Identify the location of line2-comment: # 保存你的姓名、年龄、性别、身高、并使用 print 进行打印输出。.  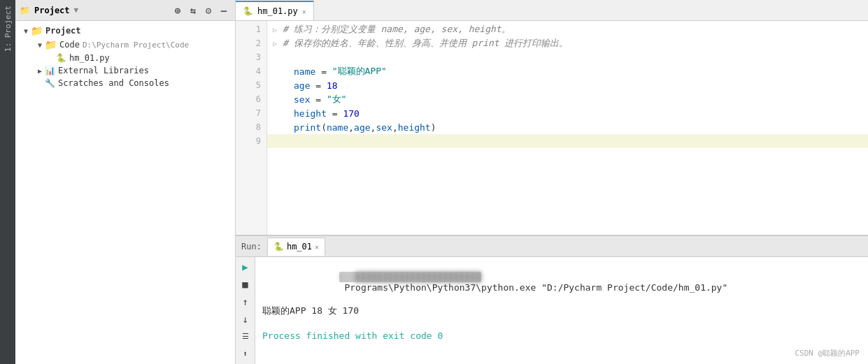
(425, 43).